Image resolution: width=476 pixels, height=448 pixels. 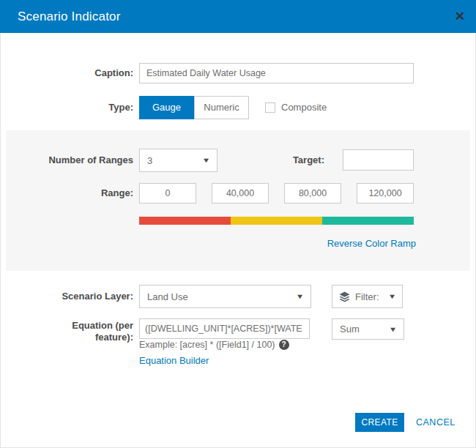 I want to click on equation-builder-link: Equation Builder, so click(x=174, y=360).